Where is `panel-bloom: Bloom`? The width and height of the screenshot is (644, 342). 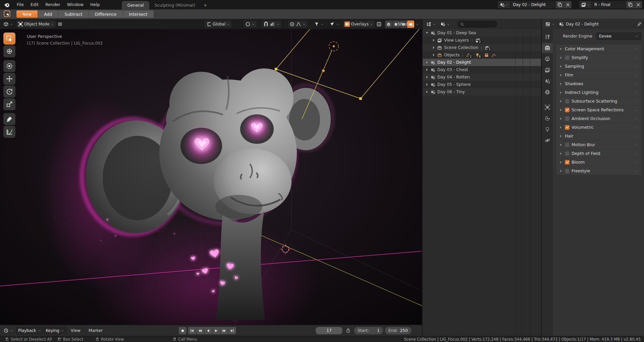 panel-bloom: Bloom is located at coordinates (599, 162).